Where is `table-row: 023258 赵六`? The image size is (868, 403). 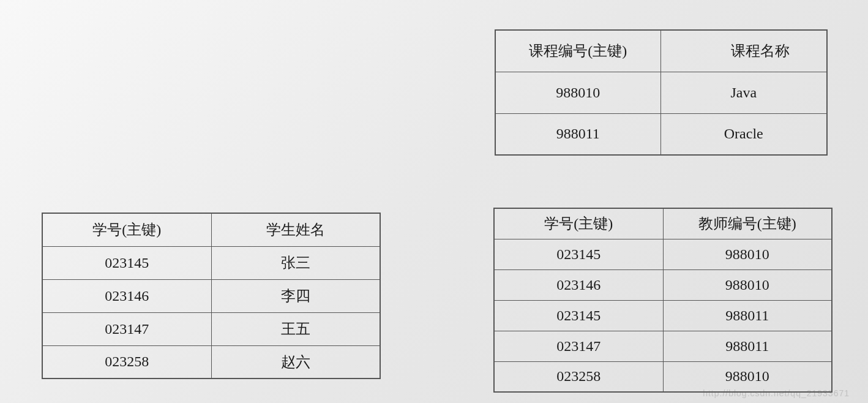
table-row: 023258 赵六 is located at coordinates (211, 362).